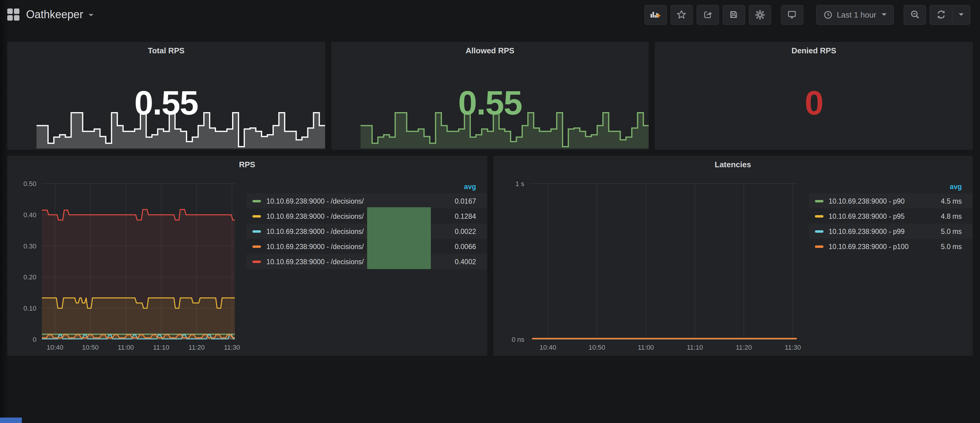 This screenshot has height=423, width=980. I want to click on legend-row: 10.10.69.238:9000 - /decisions/ 0.0167, so click(367, 201).